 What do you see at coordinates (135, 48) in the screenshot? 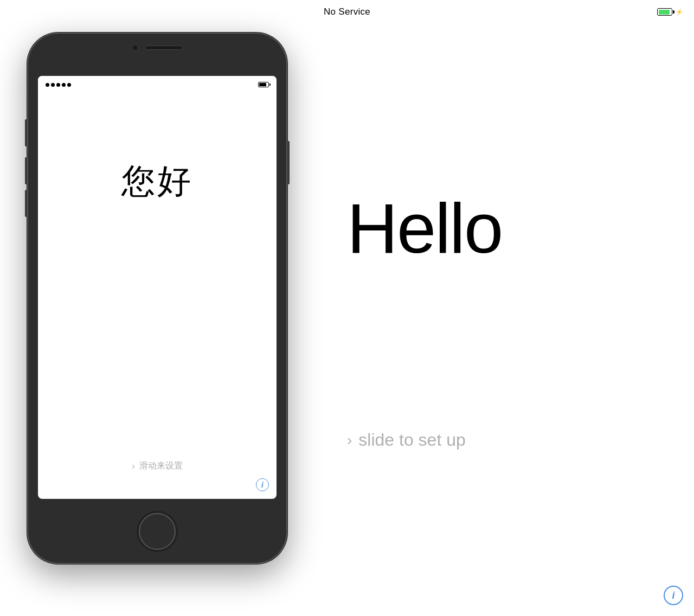
I see `camera-icon` at bounding box center [135, 48].